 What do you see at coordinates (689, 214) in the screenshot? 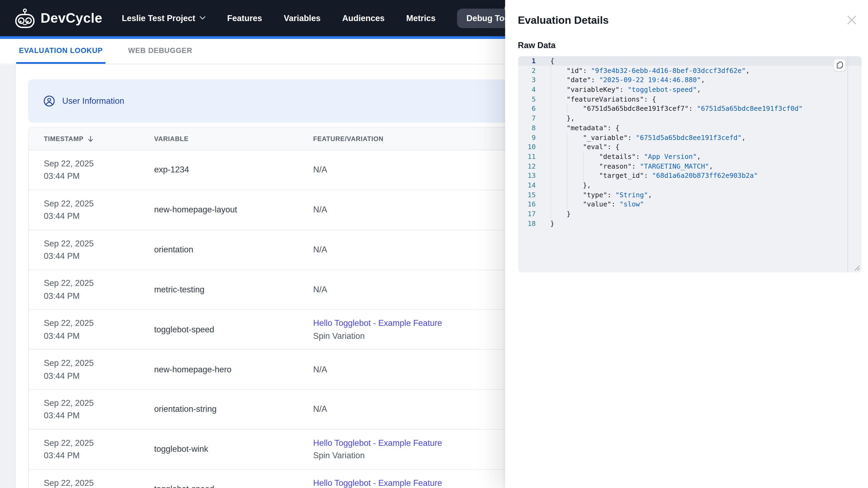
I see `code-line: 17}` at bounding box center [689, 214].